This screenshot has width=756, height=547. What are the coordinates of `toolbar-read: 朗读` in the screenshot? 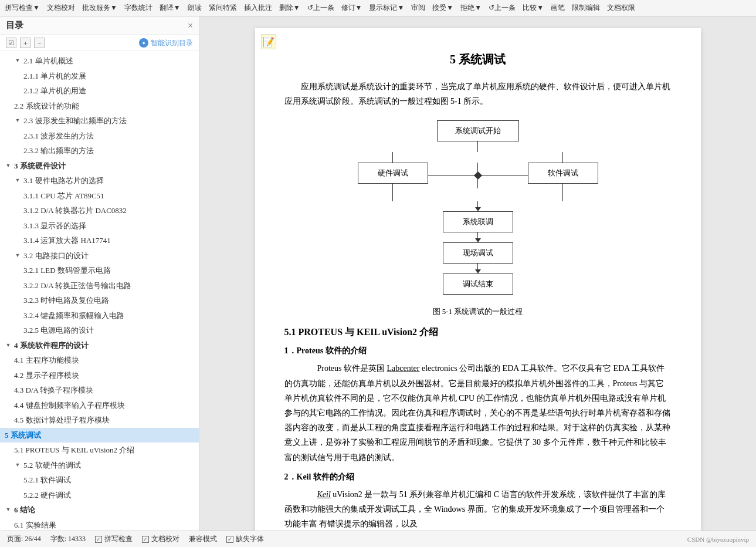 It's located at (195, 8).